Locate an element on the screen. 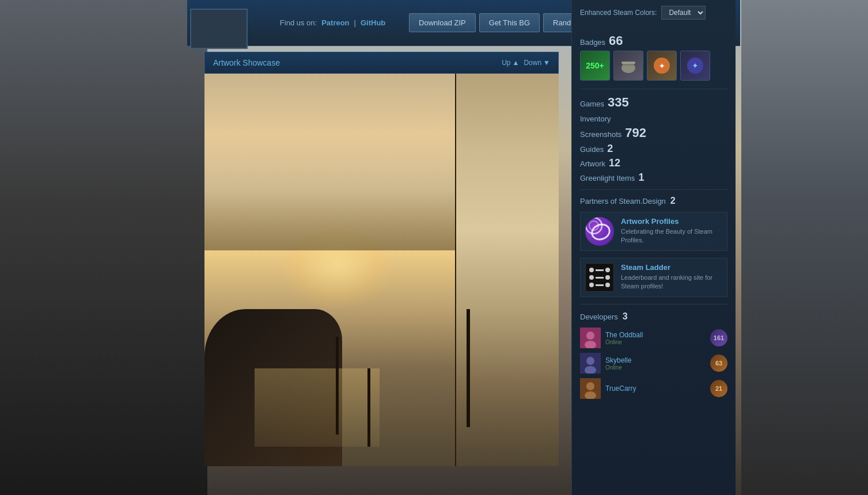 Image resolution: width=868 pixels, height=495 pixels. find-us-label: Find us on: is located at coordinates (298, 23).